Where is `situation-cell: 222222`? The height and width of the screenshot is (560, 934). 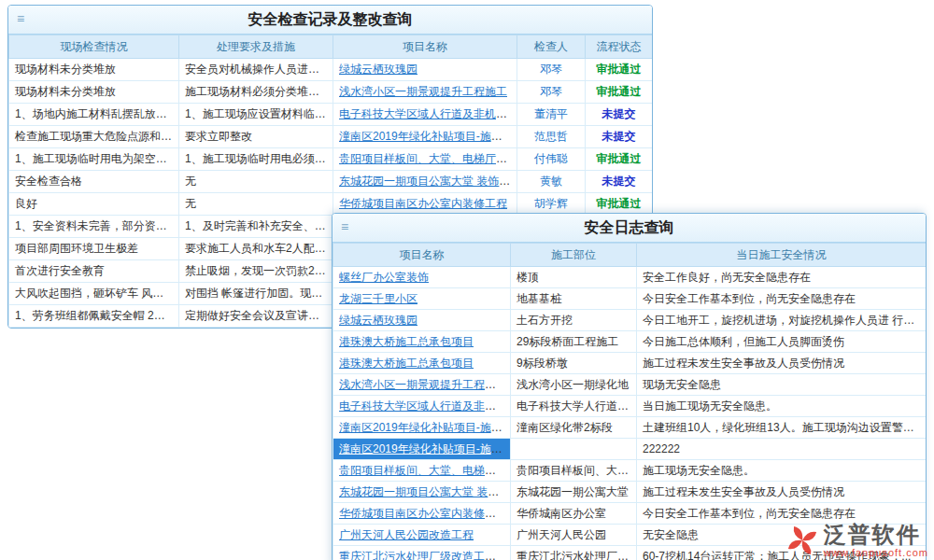 situation-cell: 222222 is located at coordinates (782, 450).